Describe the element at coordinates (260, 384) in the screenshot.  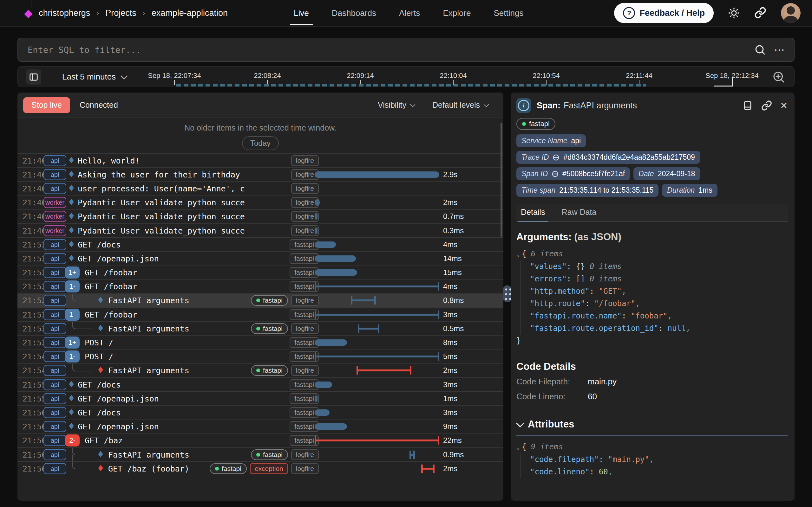
I see `trace-row: 21:55:58api♦GET /docsfastapi3ms` at that location.